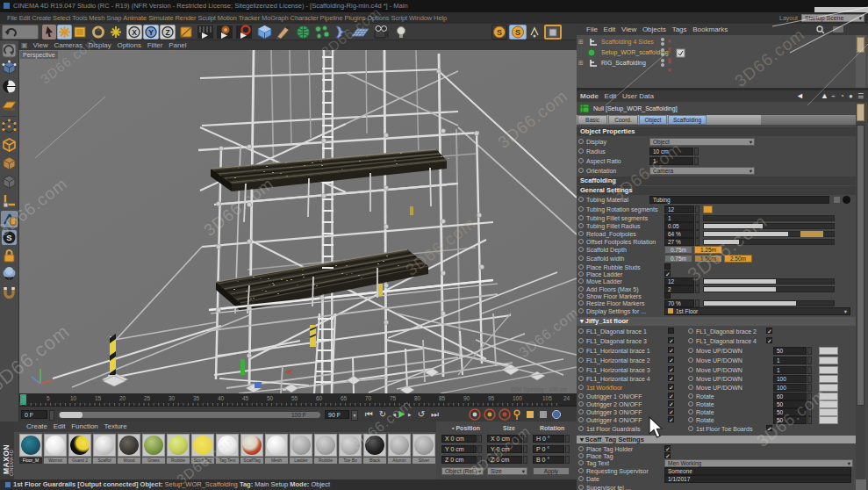  What do you see at coordinates (197, 399) in the screenshot?
I see `svg-text: 35` at bounding box center [197, 399].